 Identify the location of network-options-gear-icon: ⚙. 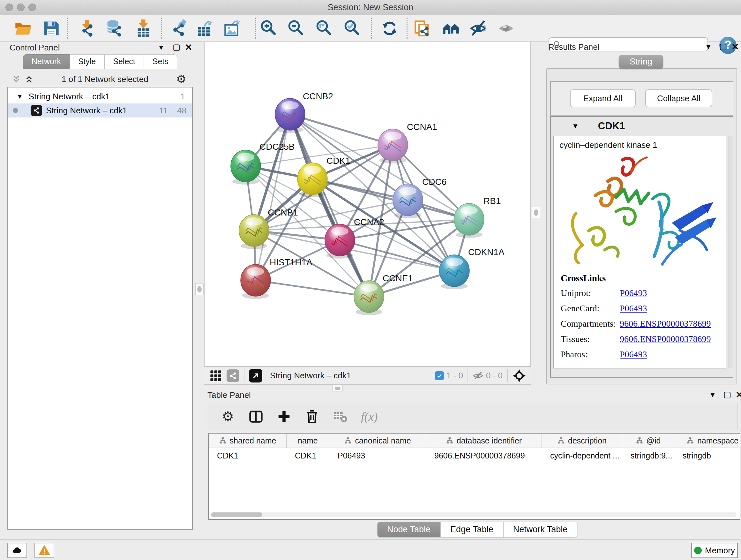
(181, 79).